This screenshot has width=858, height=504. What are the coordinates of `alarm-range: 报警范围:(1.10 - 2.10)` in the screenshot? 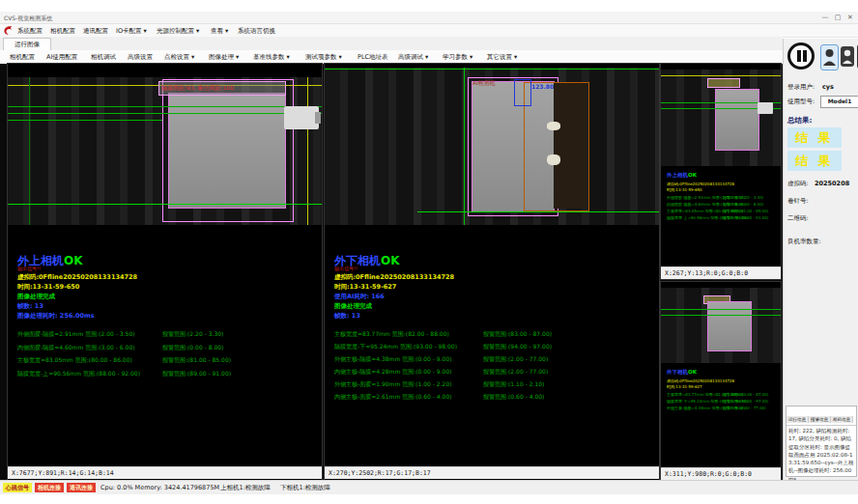 It's located at (514, 384).